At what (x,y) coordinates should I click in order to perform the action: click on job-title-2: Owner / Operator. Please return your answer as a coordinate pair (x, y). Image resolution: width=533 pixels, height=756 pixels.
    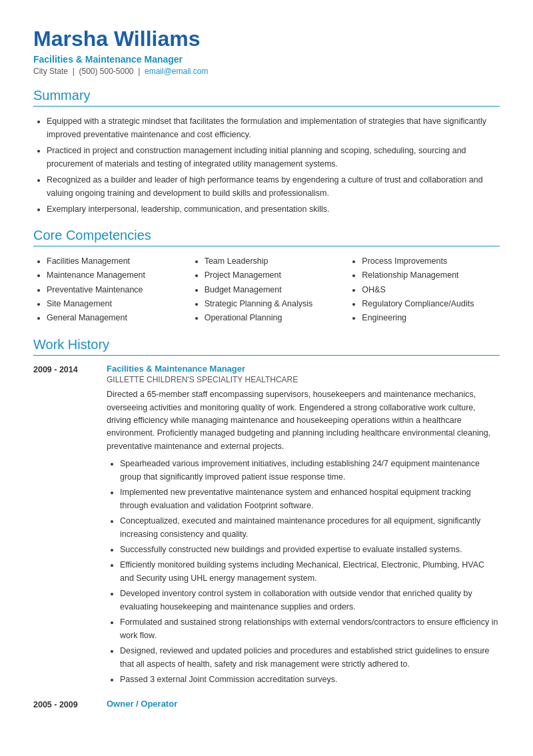
    Looking at the image, I should click on (303, 703).